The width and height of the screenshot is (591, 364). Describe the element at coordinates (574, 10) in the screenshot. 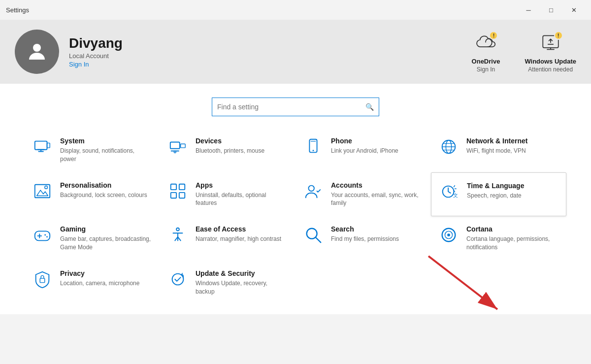

I see `close-button: ✕` at that location.